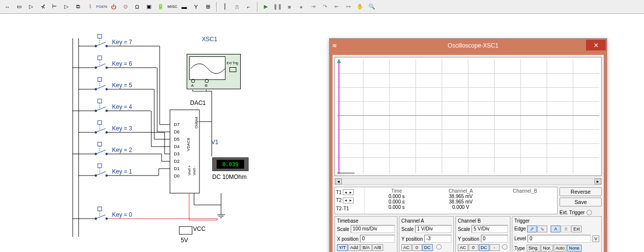 Image resolution: width=644 pixels, height=252 pixels. What do you see at coordinates (237, 7) in the screenshot?
I see `tool-trace-icon: ⎍` at bounding box center [237, 7].